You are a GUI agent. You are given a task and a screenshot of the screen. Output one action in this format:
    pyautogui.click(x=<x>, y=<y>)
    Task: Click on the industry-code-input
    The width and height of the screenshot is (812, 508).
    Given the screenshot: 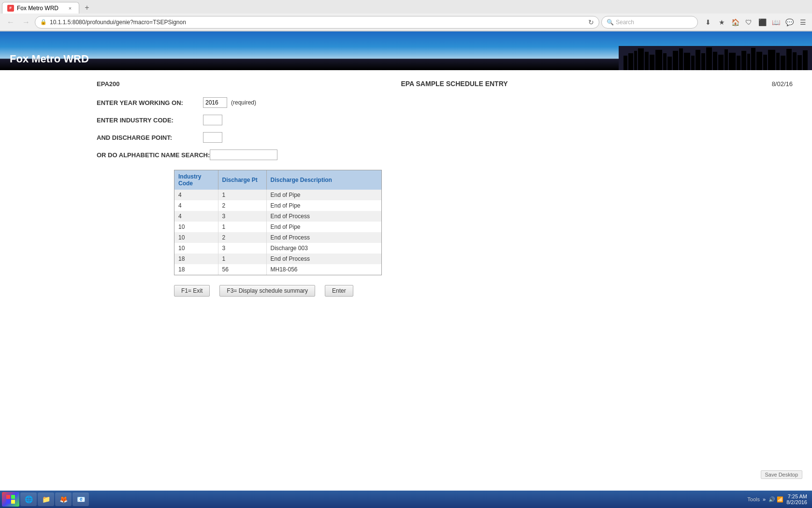 What is the action you would take?
    pyautogui.click(x=213, y=120)
    